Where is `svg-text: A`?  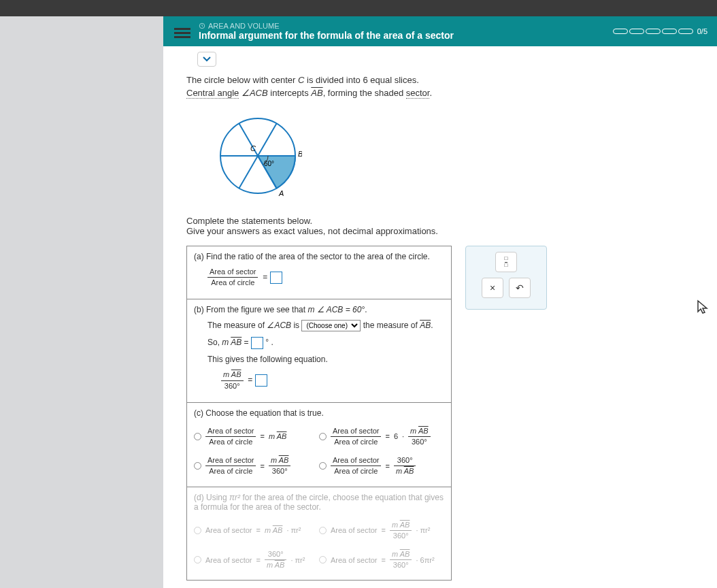 svg-text: A is located at coordinates (281, 193).